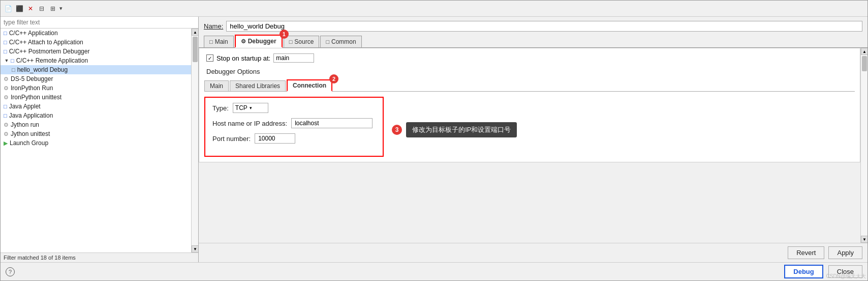  Describe the element at coordinates (294, 127) in the screenshot. I see `connection-form: Type: TCP ▾ Host name or IP address:` at that location.